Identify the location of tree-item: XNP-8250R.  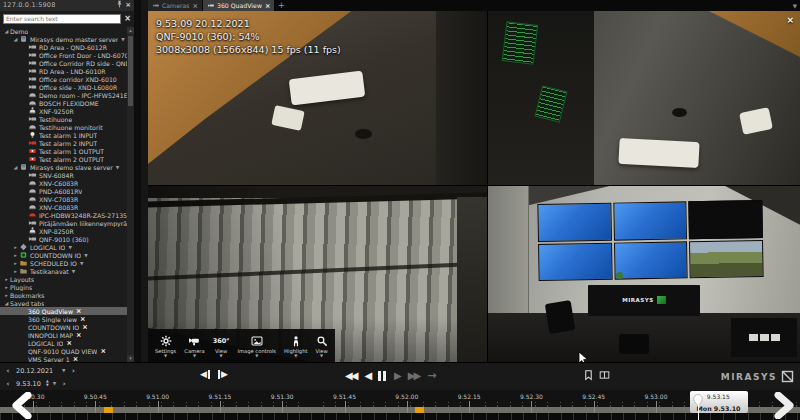
(64, 231).